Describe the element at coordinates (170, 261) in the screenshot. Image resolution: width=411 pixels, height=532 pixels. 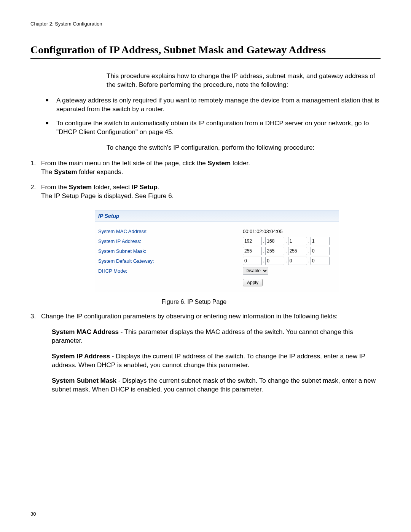
I see `label-gateway: System Default Gateway:` at that location.